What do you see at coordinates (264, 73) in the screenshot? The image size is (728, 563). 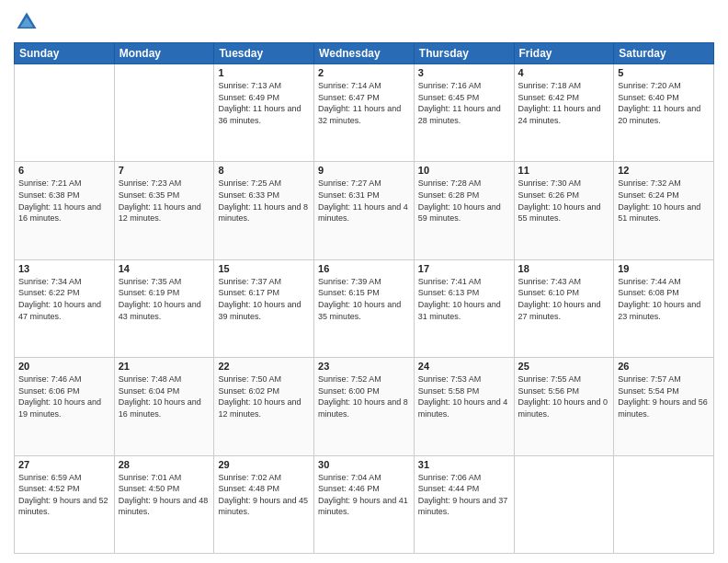 I see `day-number: 1` at bounding box center [264, 73].